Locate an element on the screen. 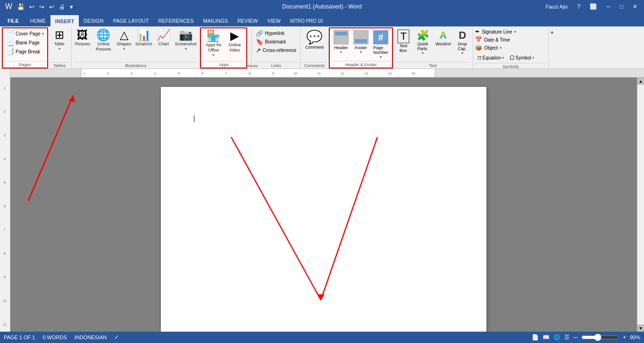 This screenshot has height=343, width=644. drop-cap-btn: D Drop Cap ▾ is located at coordinates (462, 43).